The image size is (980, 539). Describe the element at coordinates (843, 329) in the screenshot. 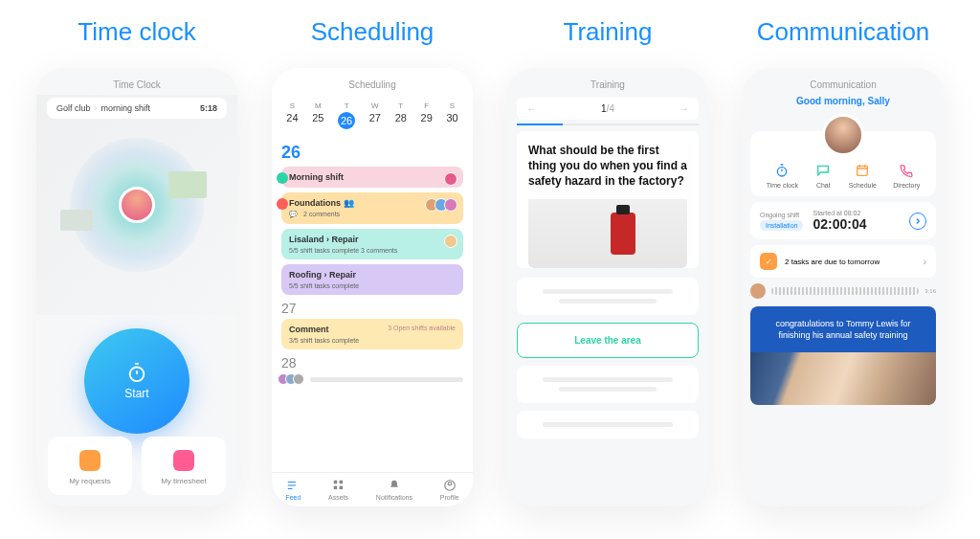

I see `announcement-banner: congratulations to Tommy Lewis for finis…` at that location.